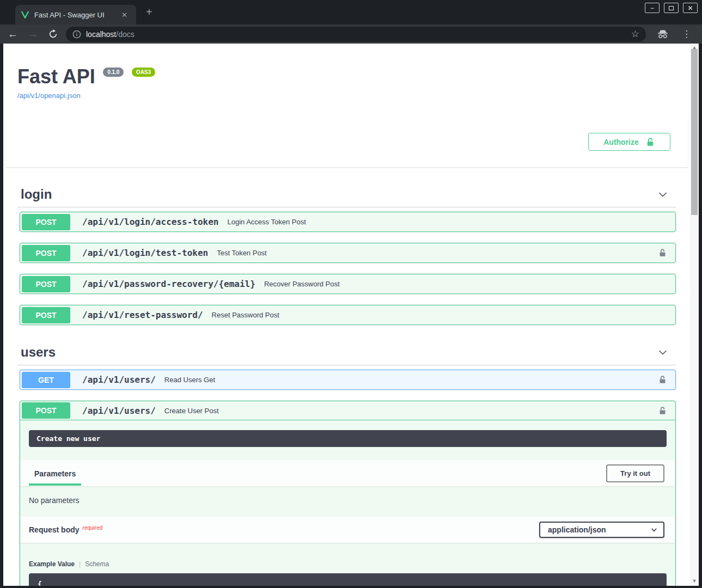 The height and width of the screenshot is (588, 702). What do you see at coordinates (13, 34) in the screenshot?
I see `back-icon: ←` at bounding box center [13, 34].